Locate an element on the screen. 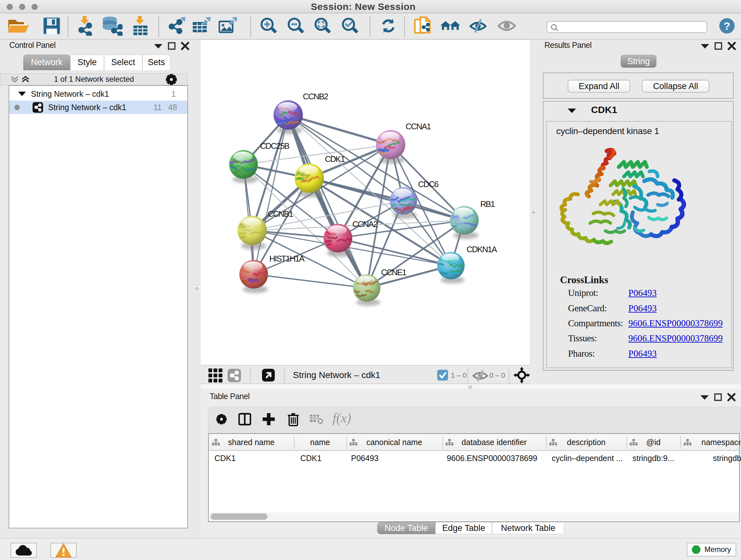 Image resolution: width=741 pixels, height=560 pixels. svg-text: CCNA2 is located at coordinates (365, 224).